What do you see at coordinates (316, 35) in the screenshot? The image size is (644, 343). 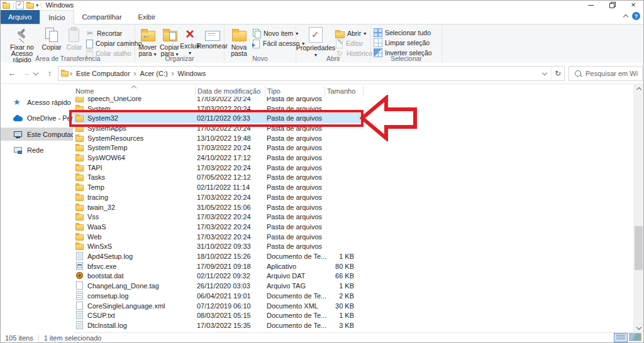 I see `check-icon: ✓` at bounding box center [316, 35].